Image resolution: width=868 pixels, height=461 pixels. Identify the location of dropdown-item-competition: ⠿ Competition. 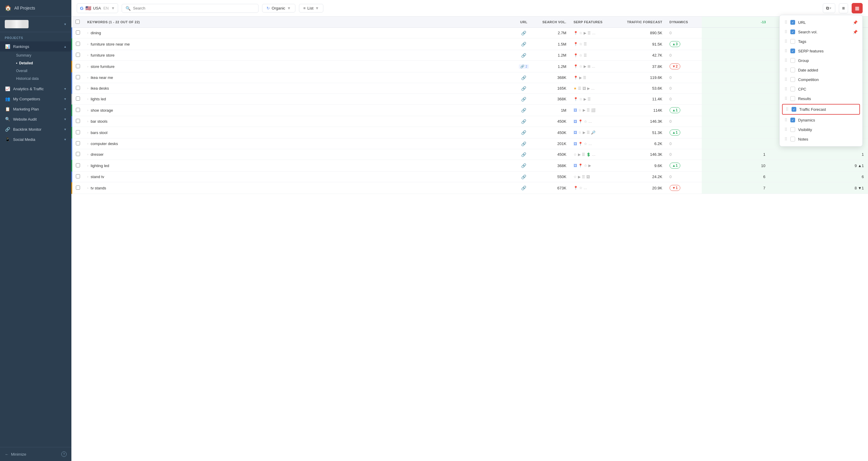
(821, 80).